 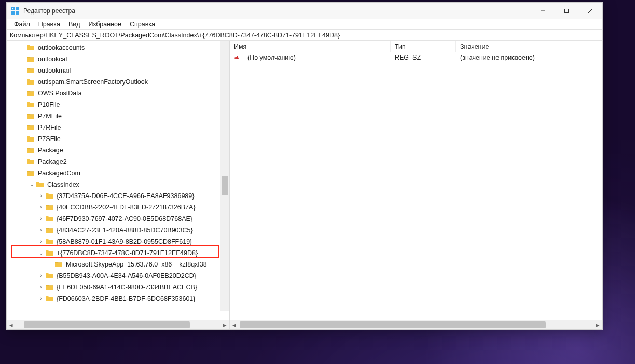 I want to click on value-data: (значение не присвоено), so click(x=529, y=58).